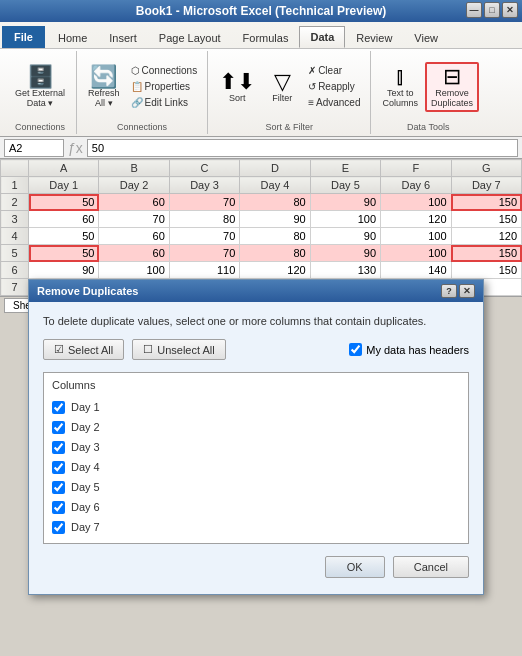 The width and height of the screenshot is (522, 656). I want to click on dialog-close-button: ✕, so click(467, 291).